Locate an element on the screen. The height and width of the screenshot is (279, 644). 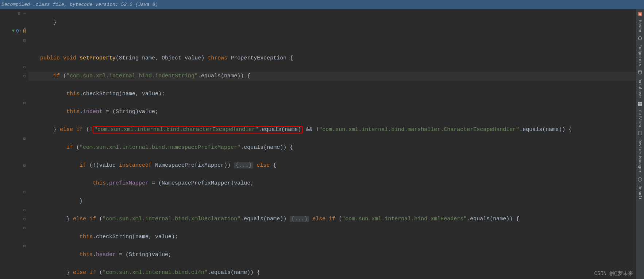
gutter-markers: ▼ O↑ @ is located at coordinates (14, 31).